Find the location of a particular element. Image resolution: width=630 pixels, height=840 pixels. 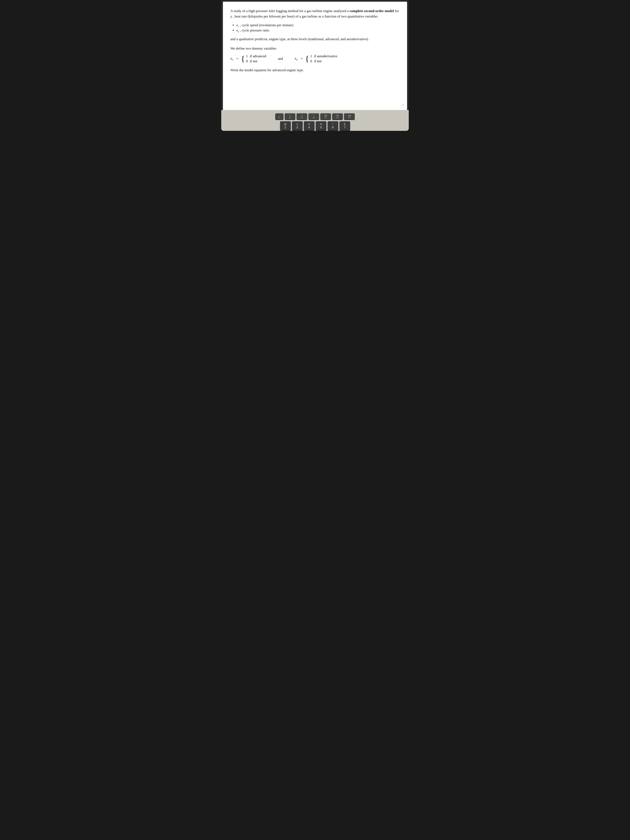

and-connector: and is located at coordinates (281, 59).